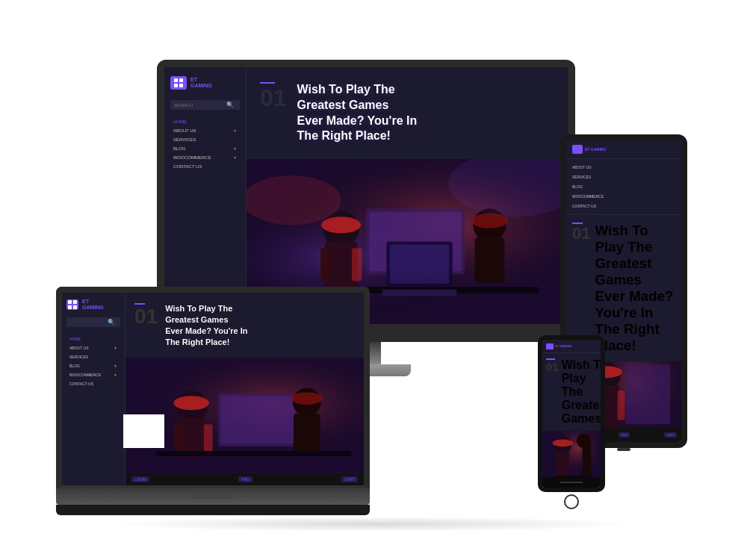 The width and height of the screenshot is (747, 560). What do you see at coordinates (589, 149) in the screenshot?
I see `tablet-logo: ET GAMING` at bounding box center [589, 149].